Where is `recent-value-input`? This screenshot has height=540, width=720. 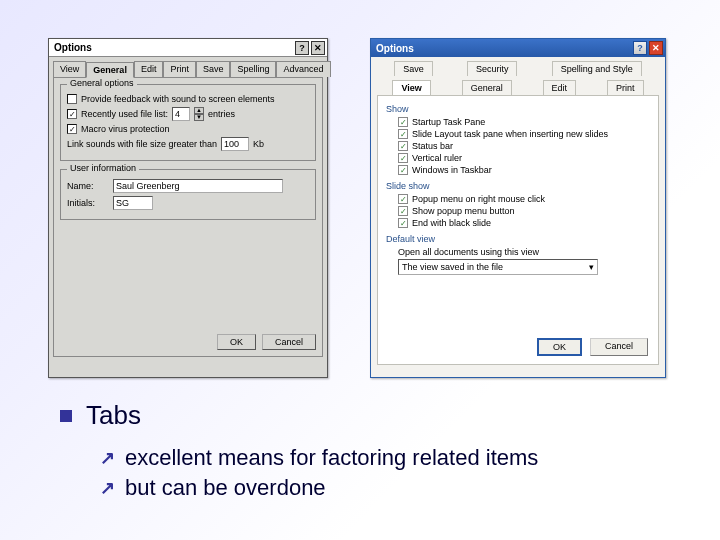
recent-value-input is located at coordinates (181, 114).